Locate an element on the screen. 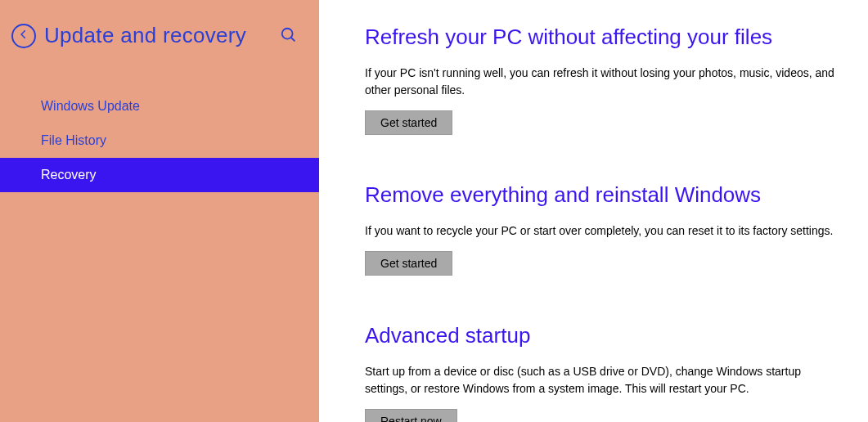  sidebar-item-label: Windows Update is located at coordinates (90, 106).